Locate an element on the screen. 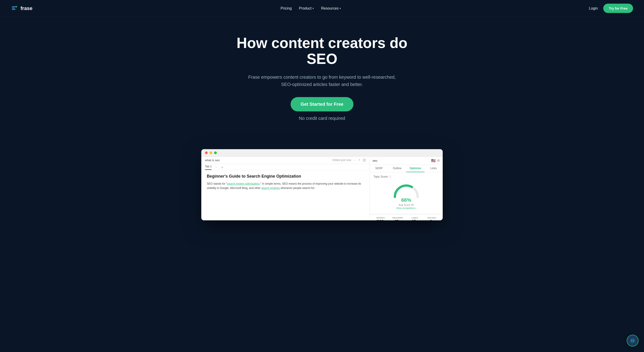  app-preview: what is seo Edited just now ··· ↗ ⬜ Tab … is located at coordinates (322, 185).